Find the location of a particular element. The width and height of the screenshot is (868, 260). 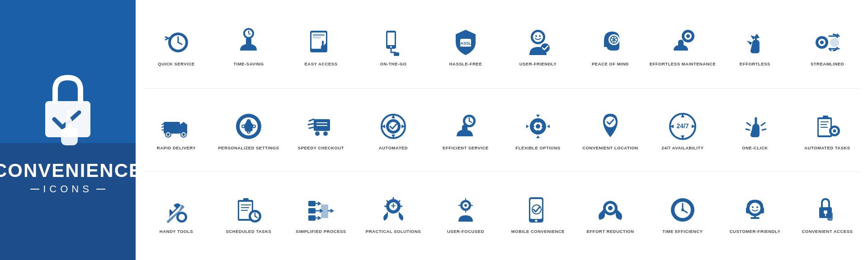

lock-finger-icon is located at coordinates (827, 210).